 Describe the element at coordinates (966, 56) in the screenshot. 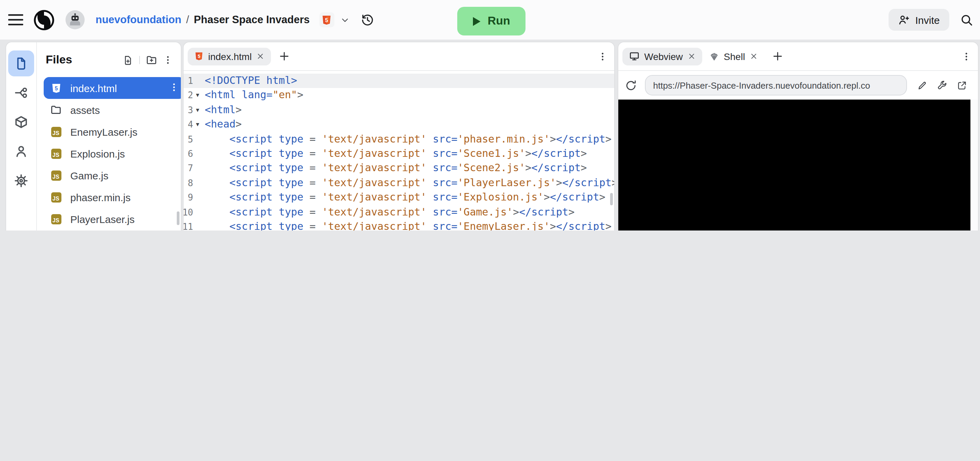

I see `webview-pane-kebab-icon` at that location.